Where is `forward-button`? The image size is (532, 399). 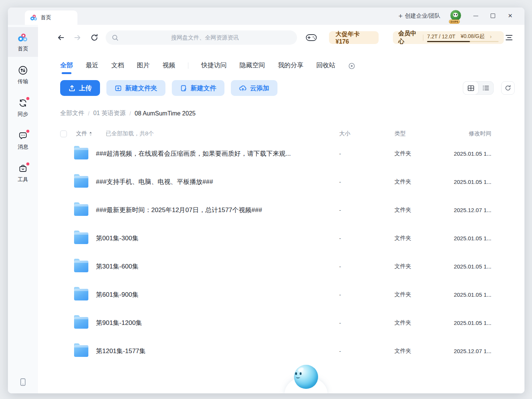
forward-button is located at coordinates (77, 38).